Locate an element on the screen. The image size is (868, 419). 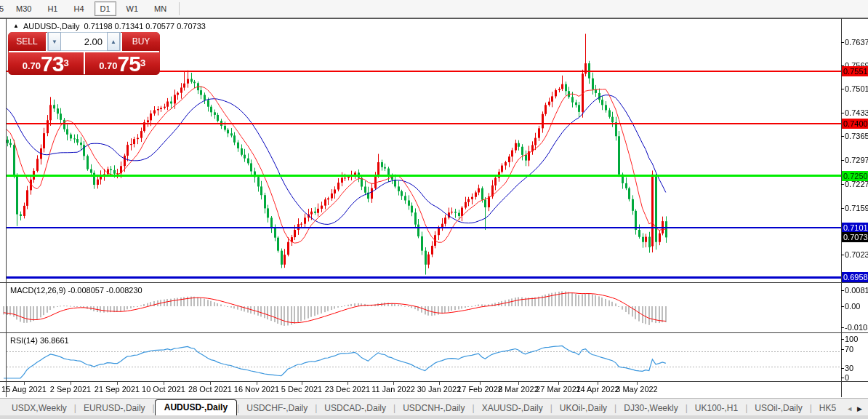
chart-tab-uk100--h1: UK100-,H1 is located at coordinates (717, 409).